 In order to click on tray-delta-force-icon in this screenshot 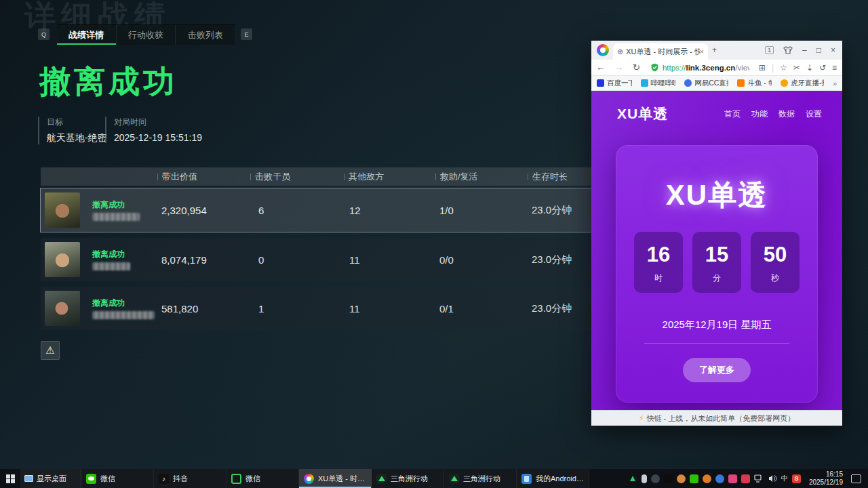, I will do `click(633, 479)`.